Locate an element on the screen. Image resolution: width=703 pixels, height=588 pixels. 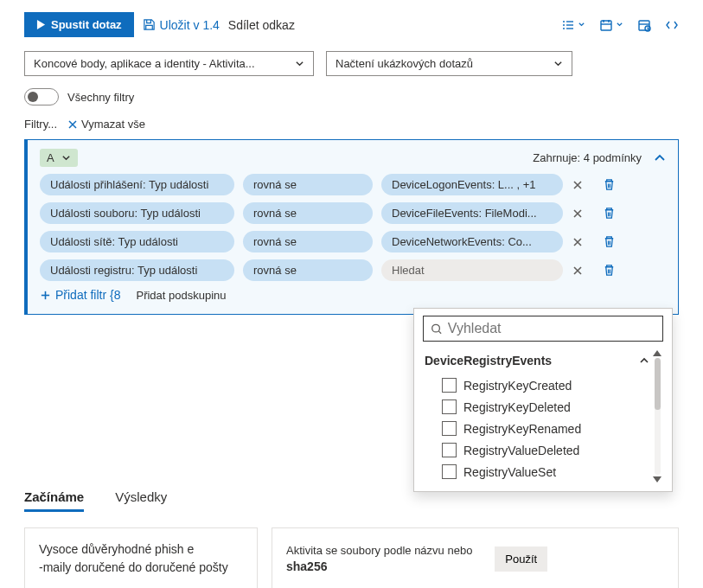
code-icon is located at coordinates (672, 25).